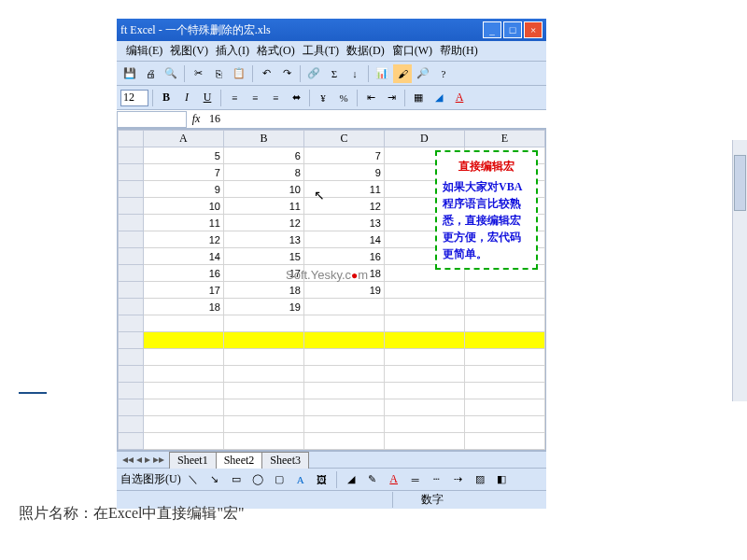 This screenshot has width=747, height=560. Describe the element at coordinates (151, 119) in the screenshot. I see `name-box` at that location.